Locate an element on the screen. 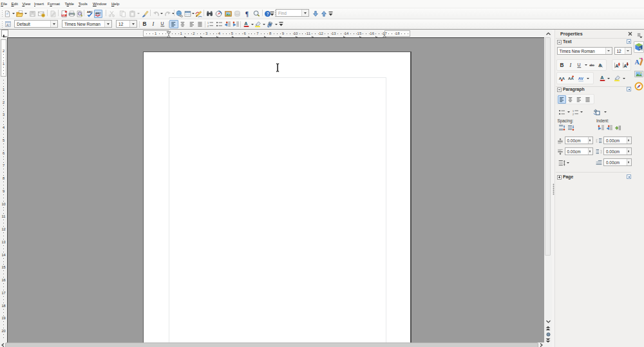  menu-table: Table is located at coordinates (70, 4).